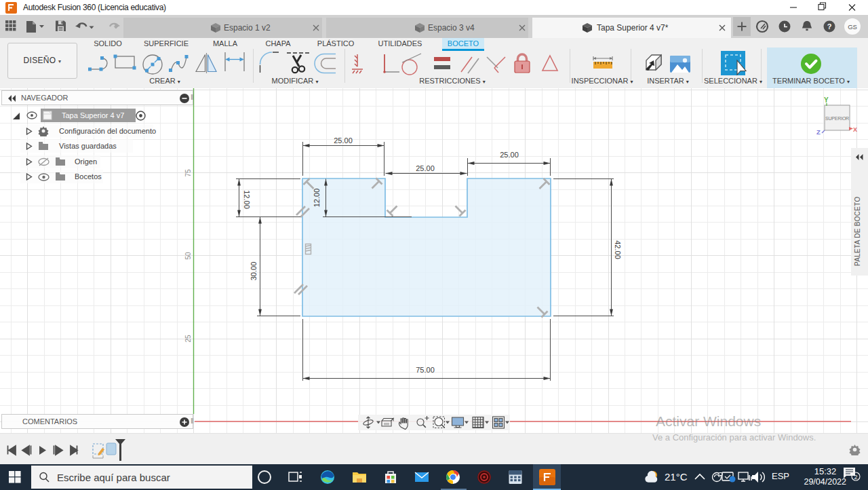 This screenshot has height=490, width=868. Describe the element at coordinates (856, 477) in the screenshot. I see `svg-text: 2` at that location.